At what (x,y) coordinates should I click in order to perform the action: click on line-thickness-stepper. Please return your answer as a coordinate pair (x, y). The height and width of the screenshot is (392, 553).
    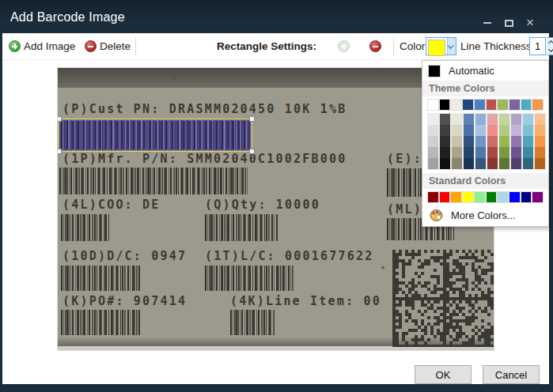
    Looking at the image, I should click on (550, 46).